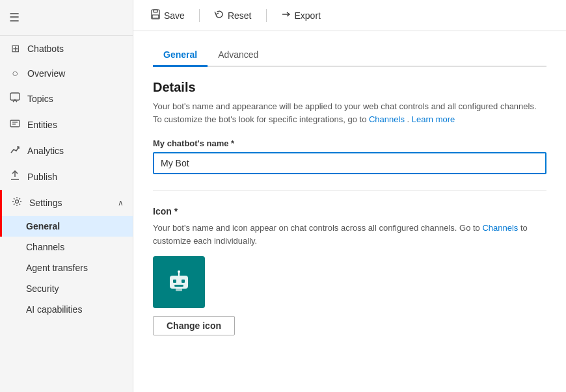 The height and width of the screenshot is (392, 566). Describe the element at coordinates (15, 177) in the screenshot. I see `publish-icon` at that location.